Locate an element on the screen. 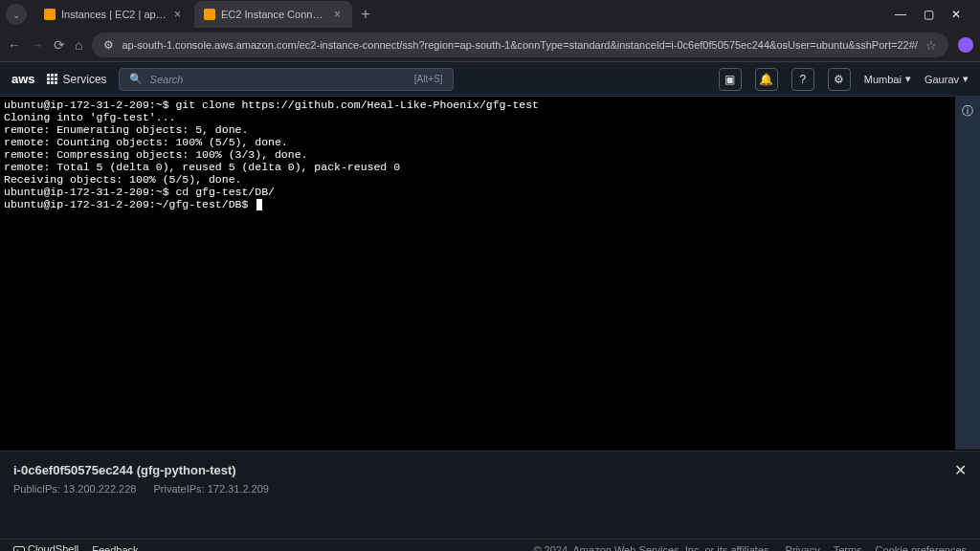 The width and height of the screenshot is (980, 551). aws-header: aws Services 🔍 Search [Alt+S] ▣ 🔔 ? ⚙ Mu… is located at coordinates (490, 79).